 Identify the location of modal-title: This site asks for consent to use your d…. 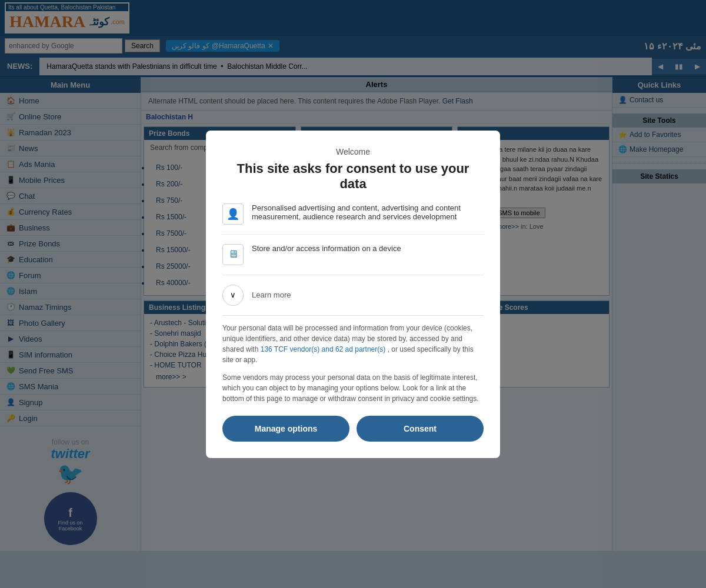
(353, 176).